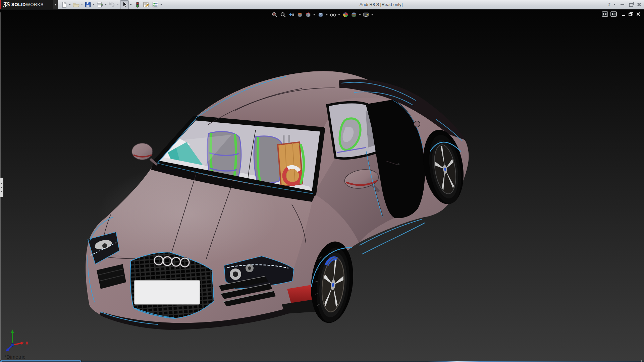  I want to click on display-style-caret, so click(327, 15).